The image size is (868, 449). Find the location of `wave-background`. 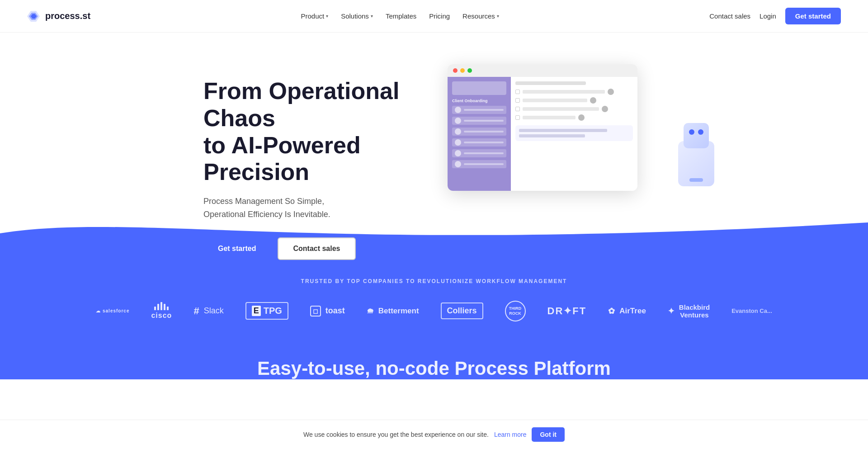

wave-background is located at coordinates (434, 233).